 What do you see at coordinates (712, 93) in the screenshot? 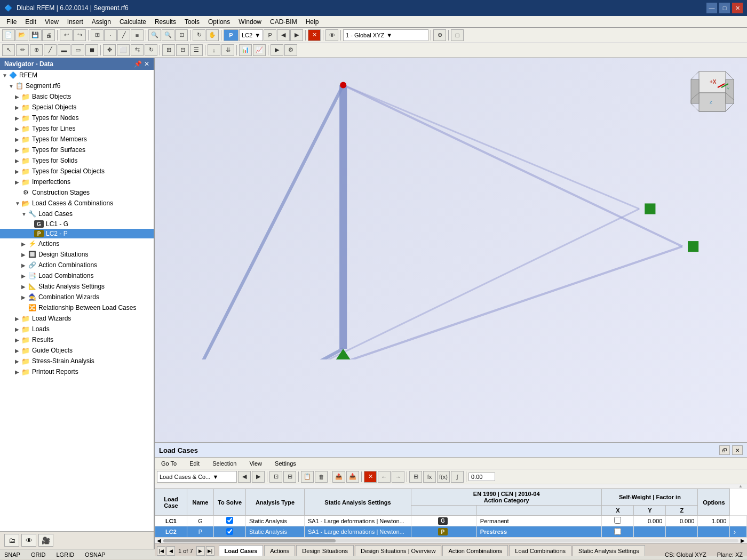
I see `nav-cube: +X Y Z` at bounding box center [712, 93].